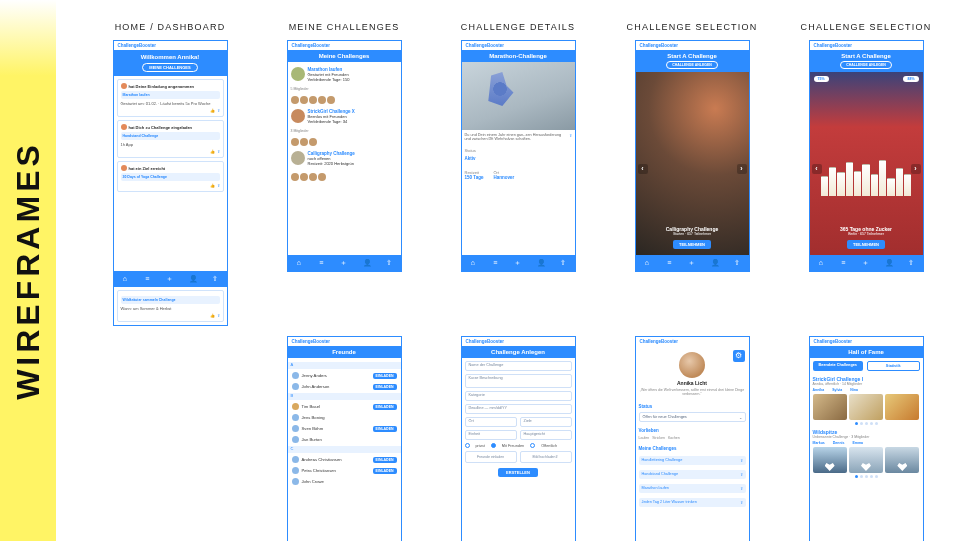 The height and width of the screenshot is (541, 960). Describe the element at coordinates (692, 502) in the screenshot. I see `mini-challenge: Jeden Tag 2 Liter Wasser trinken⇪` at that location.